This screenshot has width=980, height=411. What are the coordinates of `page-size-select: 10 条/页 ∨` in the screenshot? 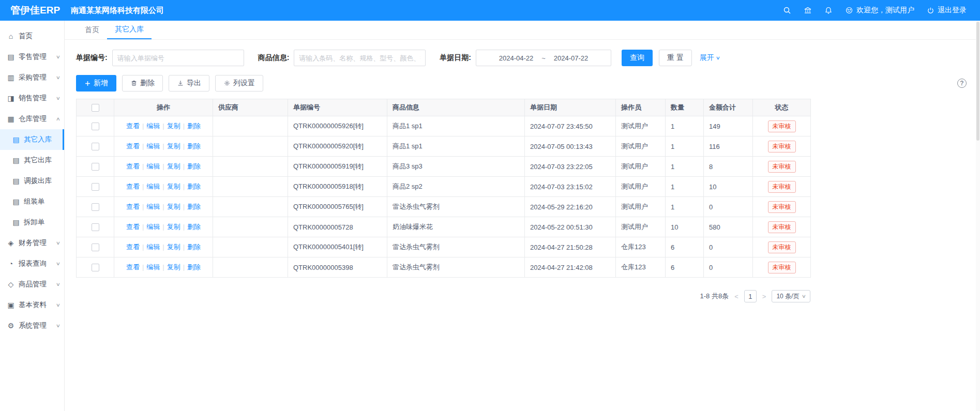 It's located at (791, 296).